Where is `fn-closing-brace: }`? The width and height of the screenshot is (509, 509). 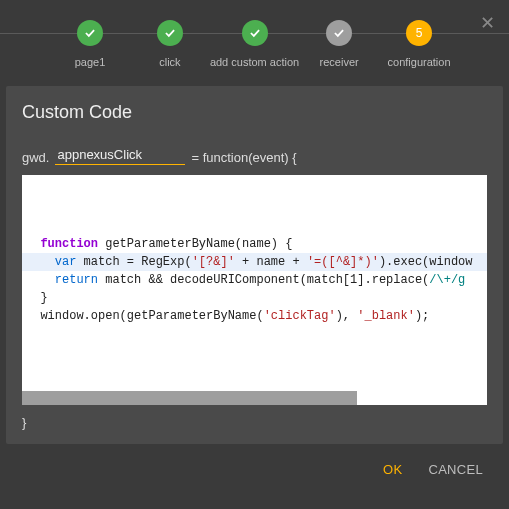
fn-closing-brace: } is located at coordinates (254, 422).